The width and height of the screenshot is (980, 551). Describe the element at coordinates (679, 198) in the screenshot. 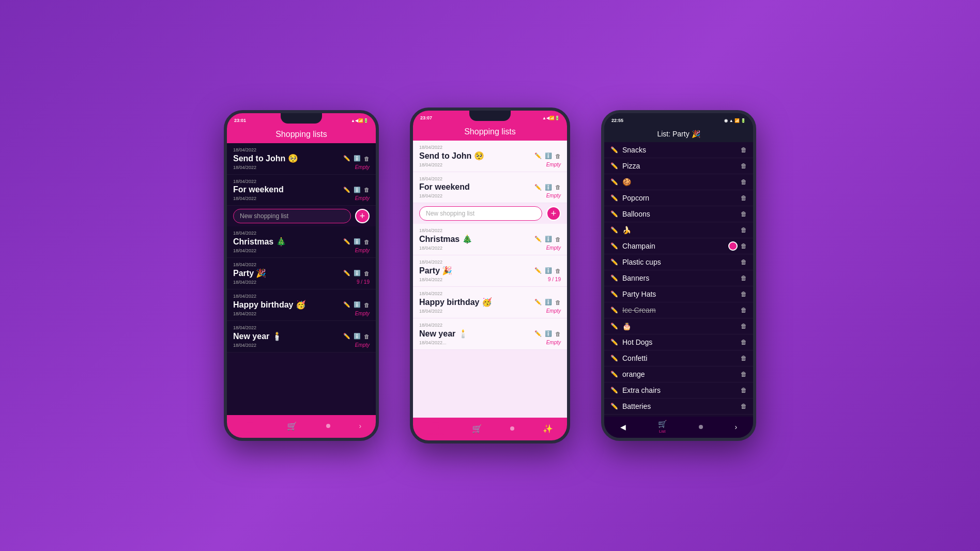

I see `detail-item-popcorn: ✏️ Popcorn 🗑` at that location.